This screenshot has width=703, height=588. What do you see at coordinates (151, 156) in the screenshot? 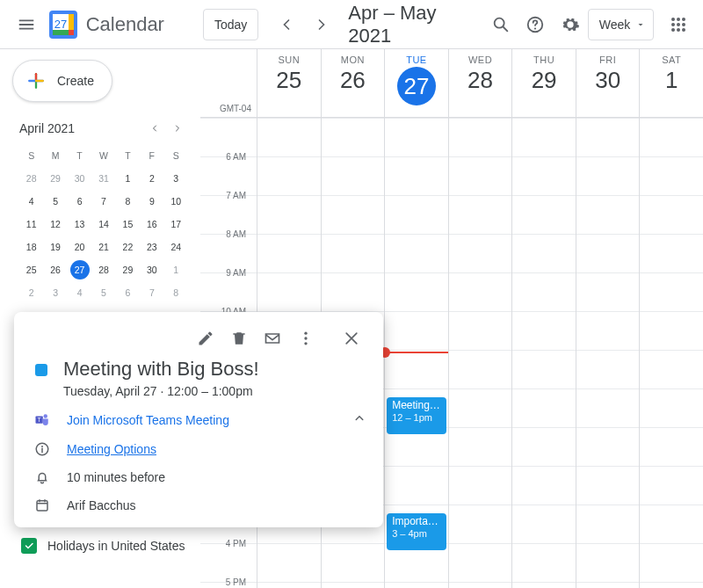
I see `mini-dow-cell: F` at bounding box center [151, 156].